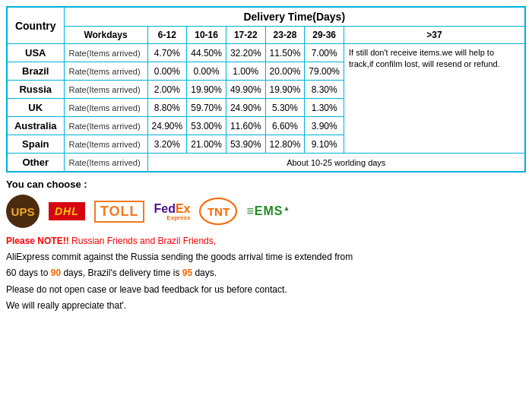 The image size is (532, 418). What do you see at coordinates (266, 53) in the screenshot?
I see `table-row: USARate(Items arrived)4.70%44.50%32.20%1…` at bounding box center [266, 53].